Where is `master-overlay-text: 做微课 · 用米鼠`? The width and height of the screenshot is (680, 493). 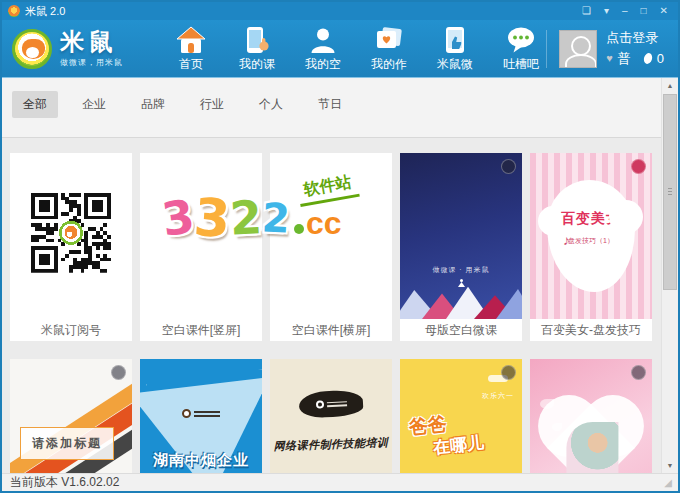 master-overlay-text: 做微课 · 用米鼠 is located at coordinates (461, 270).